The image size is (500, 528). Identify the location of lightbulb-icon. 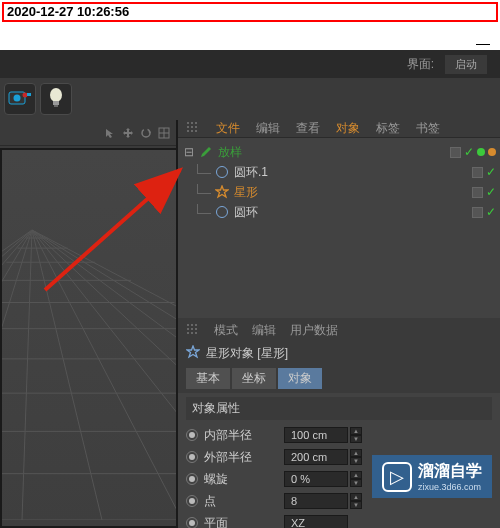
(56, 99).